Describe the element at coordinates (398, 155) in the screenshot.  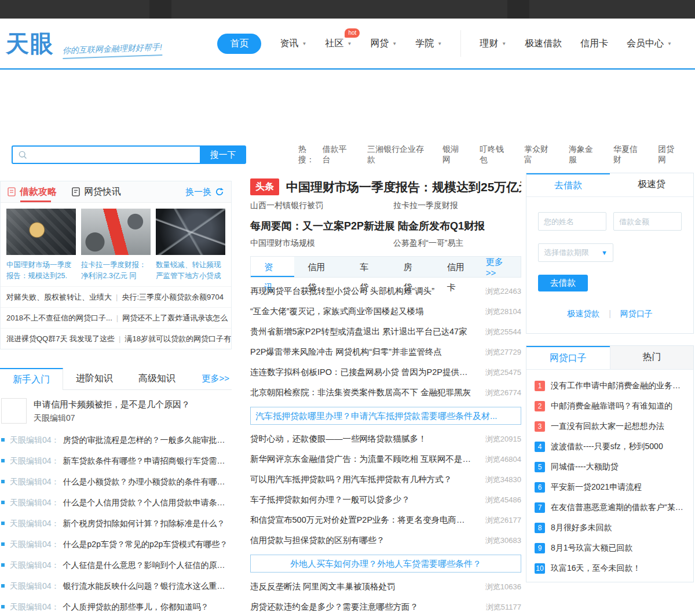
I see `hot-term: 三湘银行企业存款` at that location.